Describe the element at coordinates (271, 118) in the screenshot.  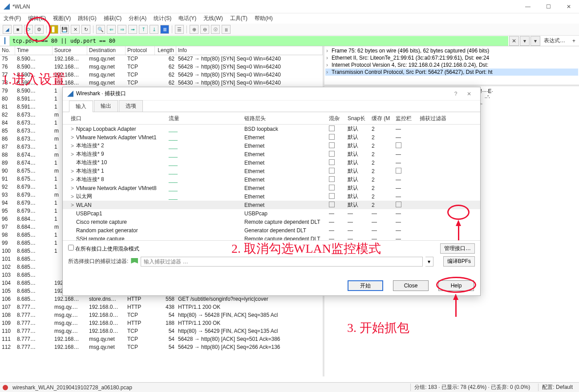
I see `interface-list-header: 接口 流量 链路层头 混杂 Snap长 缓存 (M 监控栏 捕获过滤器` at that location.